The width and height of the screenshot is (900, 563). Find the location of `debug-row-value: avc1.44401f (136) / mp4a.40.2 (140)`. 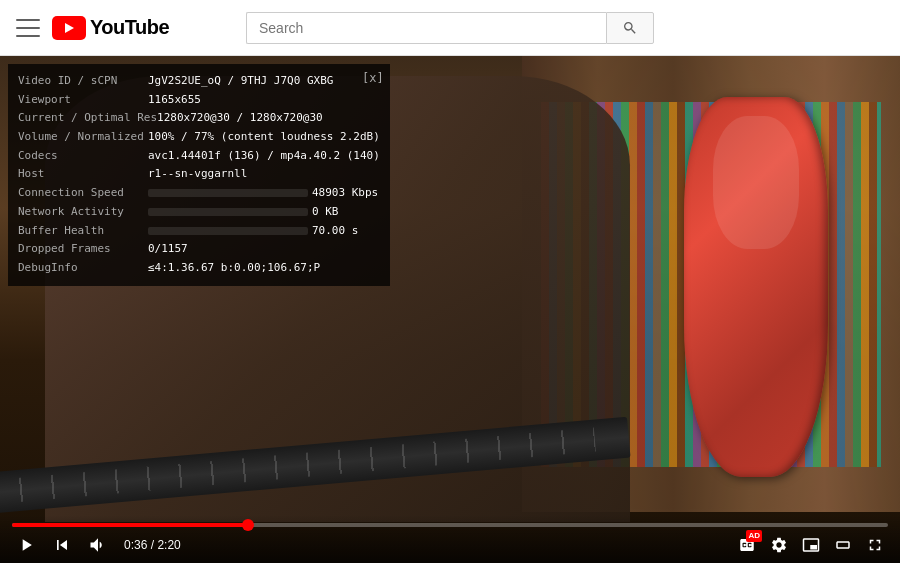

debug-row-value: avc1.44401f (136) / mp4a.40.2 (140) is located at coordinates (264, 156).